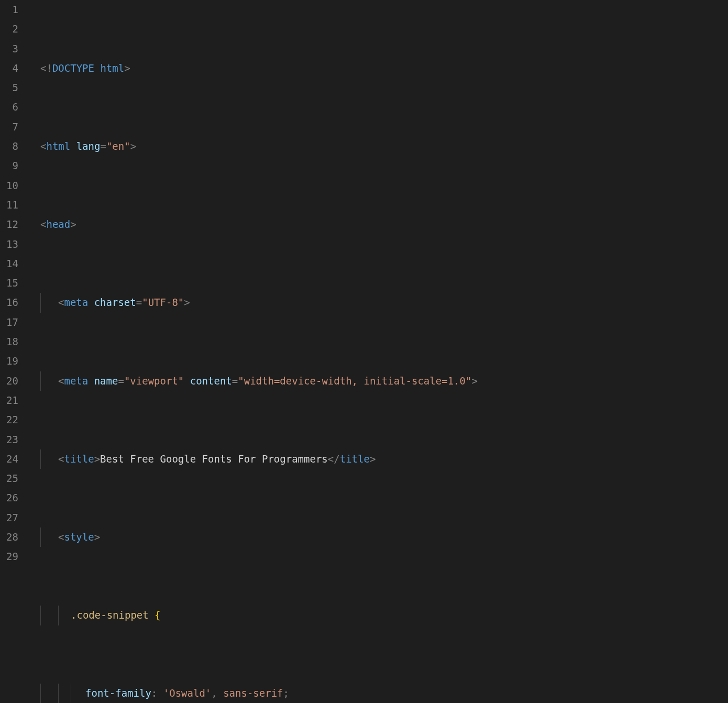 Image resolution: width=728 pixels, height=703 pixels. What do you see at coordinates (73, 68) in the screenshot?
I see `doctype-keyword: DOCTYPE` at bounding box center [73, 68].